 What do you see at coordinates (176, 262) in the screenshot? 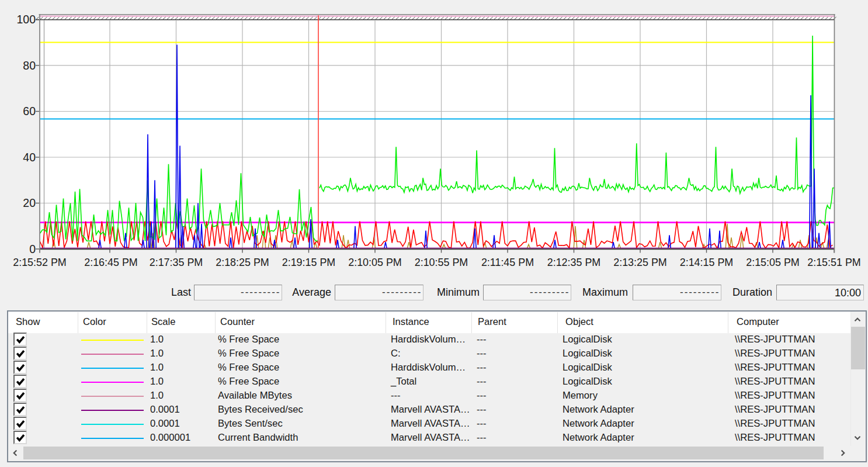
I see `svg-text: 2:17:35 PM` at bounding box center [176, 262].